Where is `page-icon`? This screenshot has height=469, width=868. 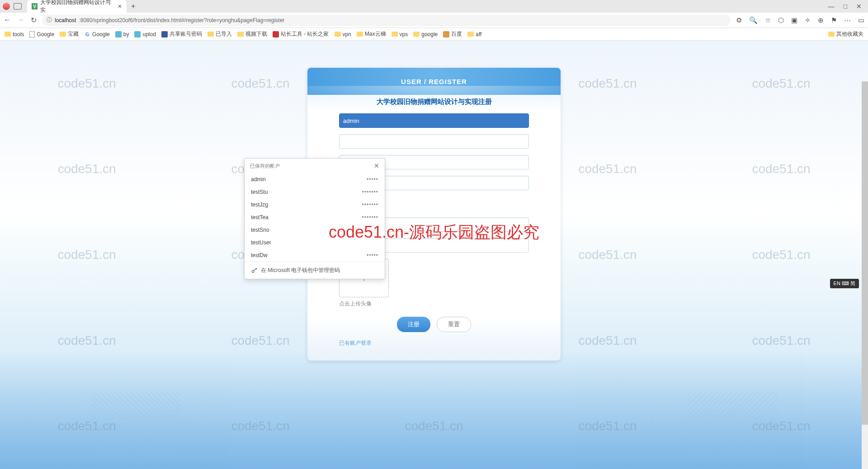 page-icon is located at coordinates (32, 34).